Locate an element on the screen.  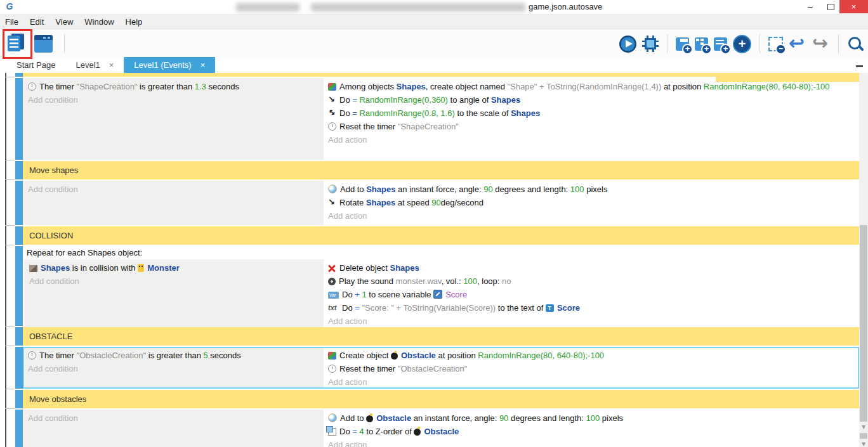
standard-event: Add conditionAdd to Shapes an instant fo… is located at coordinates (437, 203).